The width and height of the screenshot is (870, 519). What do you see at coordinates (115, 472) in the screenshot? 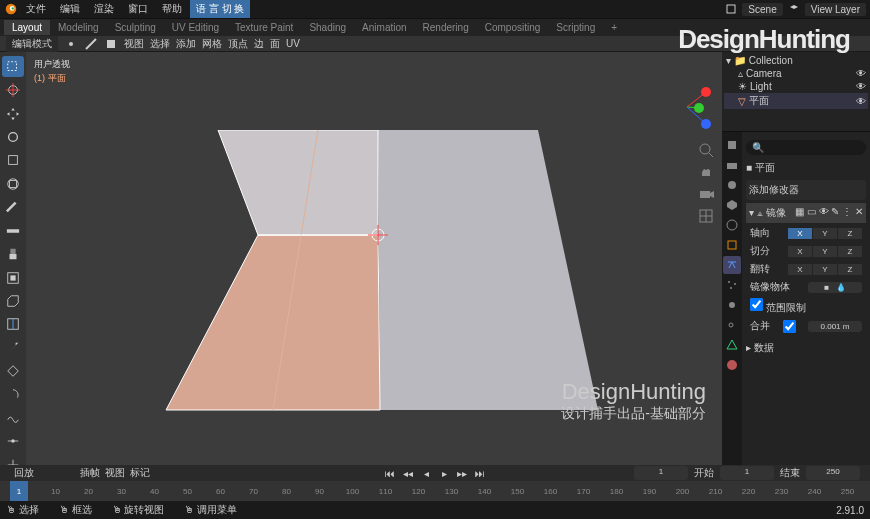
I see `tl-view: 视图` at bounding box center [115, 472].